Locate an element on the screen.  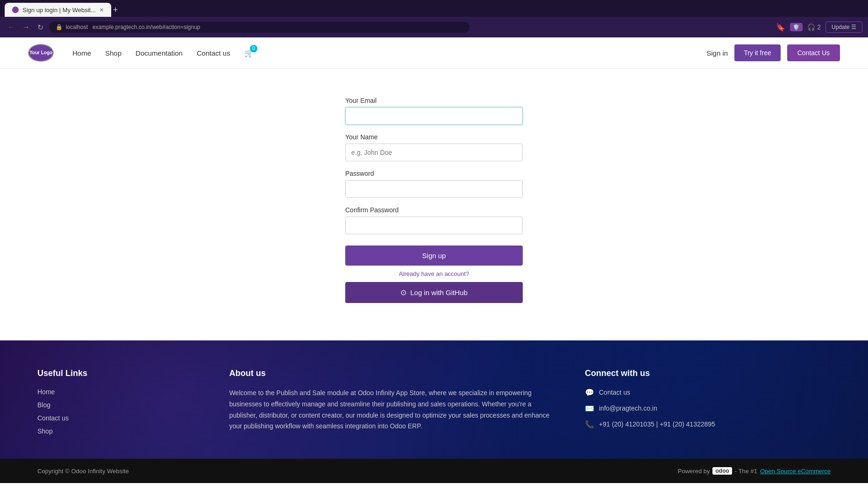
email-group: Your Email is located at coordinates (434, 111).